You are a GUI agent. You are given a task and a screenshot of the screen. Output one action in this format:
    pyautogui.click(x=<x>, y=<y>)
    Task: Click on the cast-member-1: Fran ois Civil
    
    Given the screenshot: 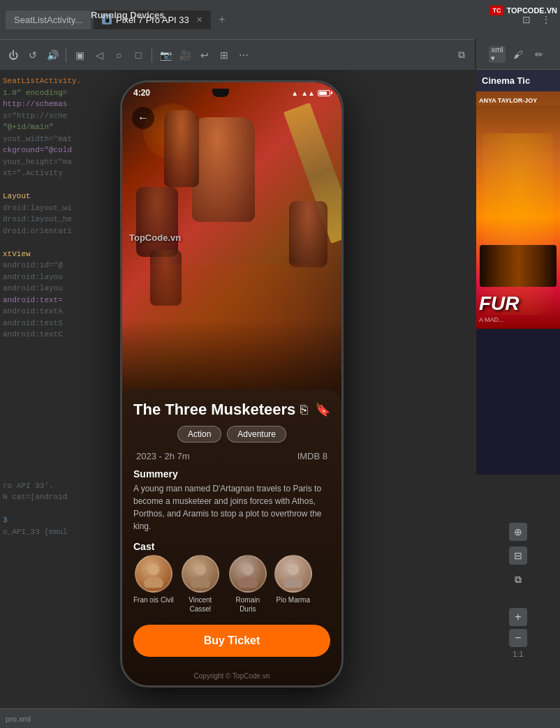 What is the action you would take?
    pyautogui.click(x=154, y=584)
    